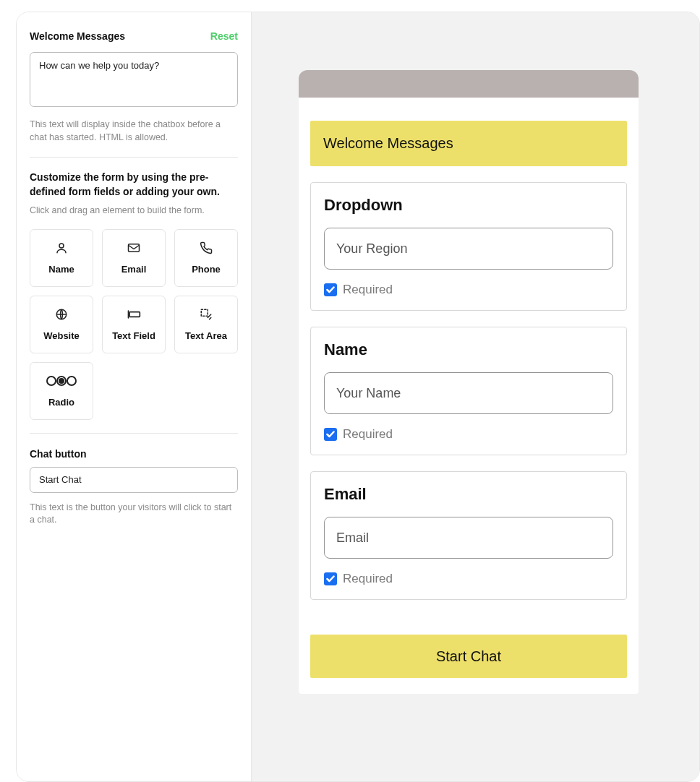  What do you see at coordinates (134, 480) in the screenshot?
I see `chat-button-input` at bounding box center [134, 480].